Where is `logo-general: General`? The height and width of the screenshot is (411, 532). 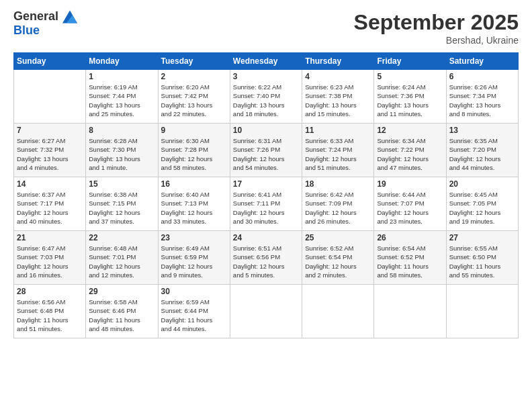
logo-general: General is located at coordinates (36, 16).